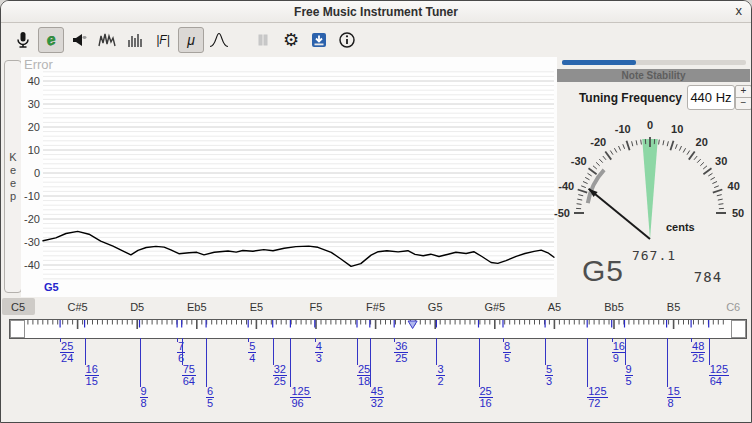  Describe the element at coordinates (733, 307) in the screenshot. I see `note-label-C6: C6` at that location.